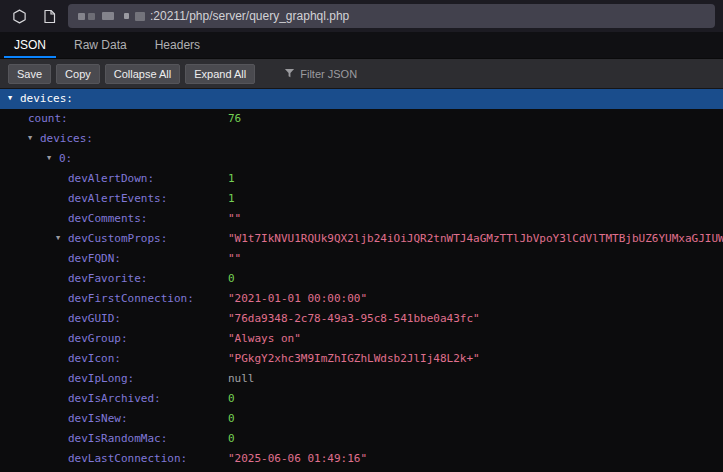 This screenshot has height=472, width=723. Describe the element at coordinates (362, 379) in the screenshot. I see `tree-row: devIpLong: null` at that location.